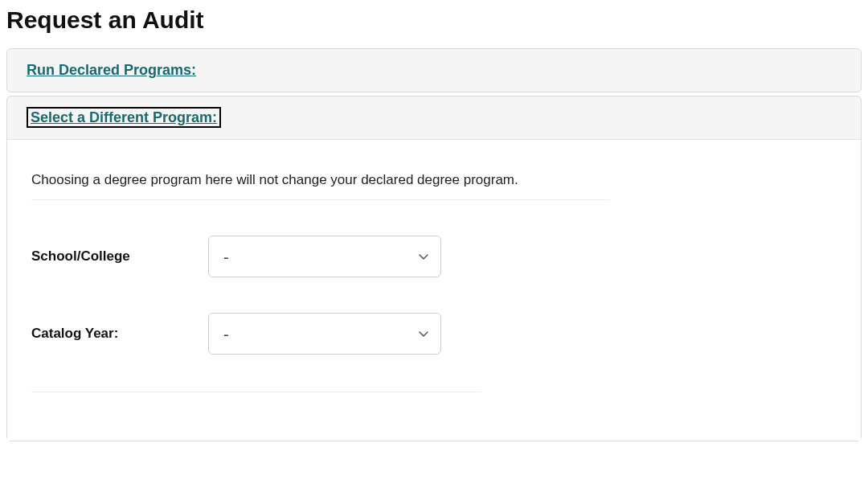 The height and width of the screenshot is (480, 868). Describe the element at coordinates (321, 187) in the screenshot. I see `info-text: Choosing a degree program here will not …` at that location.